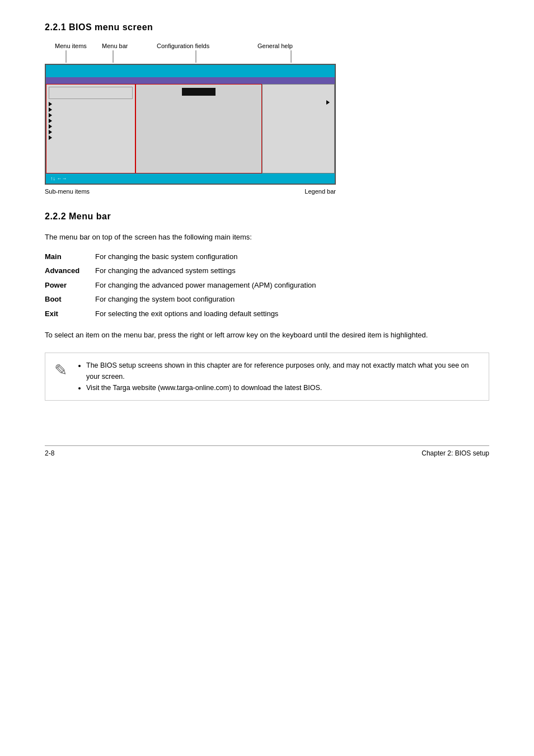 Image resolution: width=534 pixels, height=756 pixels. Describe the element at coordinates (190, 81) in the screenshot. I see `bios-subbar` at that location.